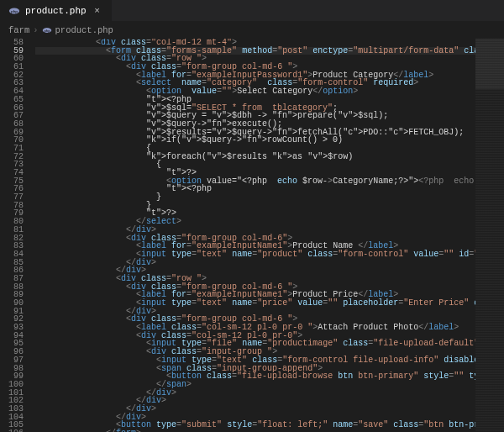  What do you see at coordinates (252, 11) in the screenshot?
I see `tab-bar: php product.php ×` at bounding box center [252, 11].